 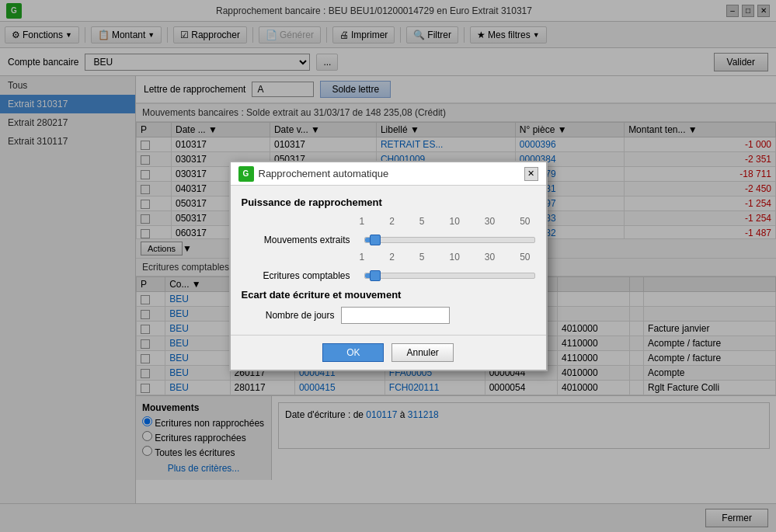 What do you see at coordinates (388, 174) in the screenshot?
I see `modal-titlebar: G Rapprochement automatique ✕` at bounding box center [388, 174].